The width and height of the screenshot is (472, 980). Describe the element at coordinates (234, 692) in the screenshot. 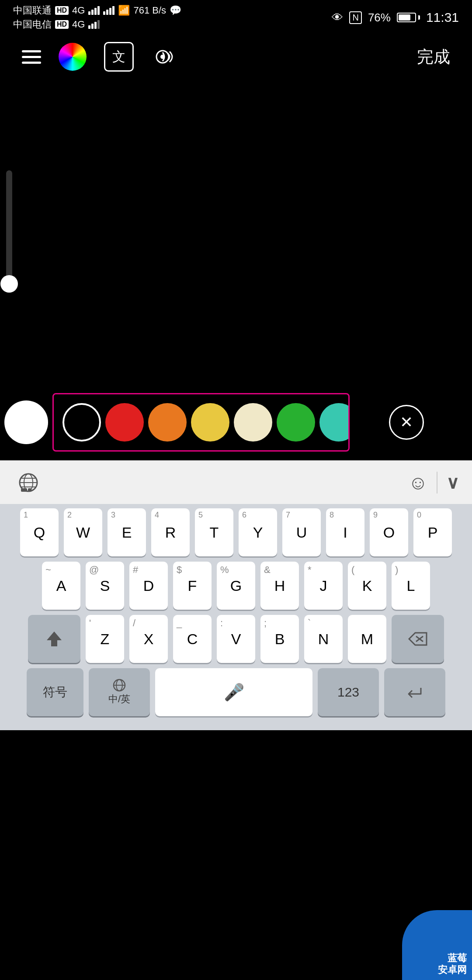

I see `space-key: 🎤` at that location.